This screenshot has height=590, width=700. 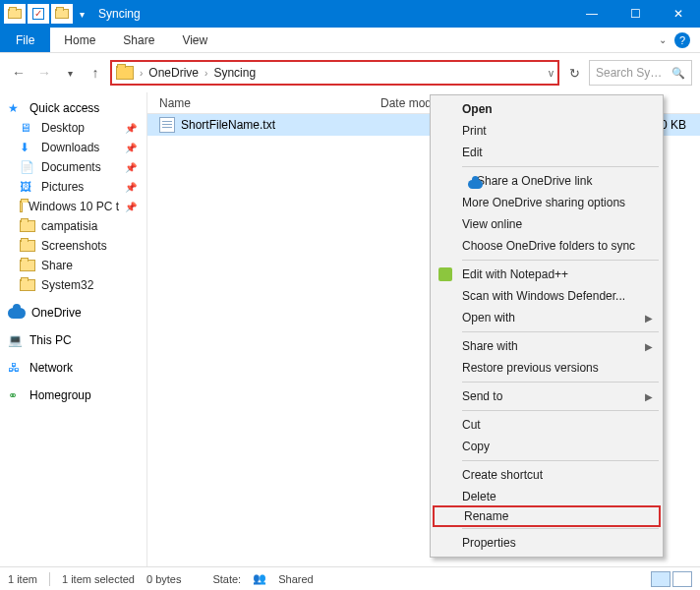 I want to click on status-selected: 1 item selected, so click(x=98, y=579).